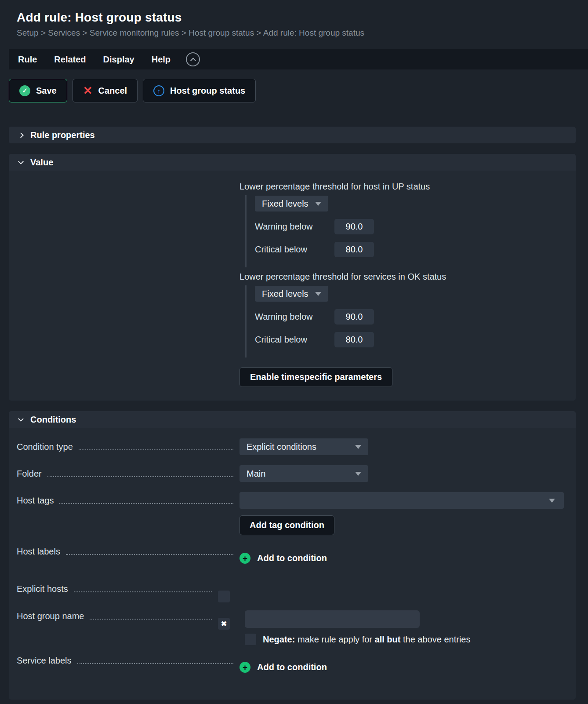 The height and width of the screenshot is (704, 588). Describe the element at coordinates (298, 91) in the screenshot. I see `action-buttons: ✓ Save ✕ Cancel ↑ Host group status` at that location.